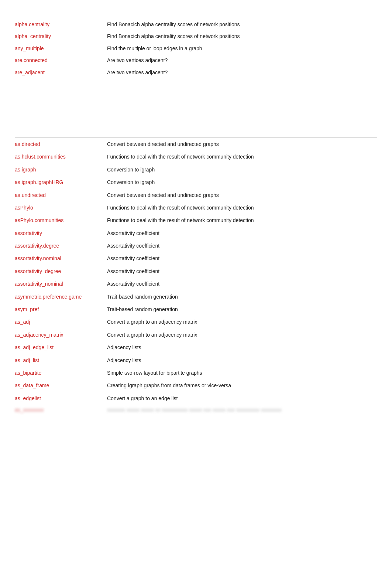  I want to click on entry-desc-assortativity: Assortativity coefficient, so click(133, 233).